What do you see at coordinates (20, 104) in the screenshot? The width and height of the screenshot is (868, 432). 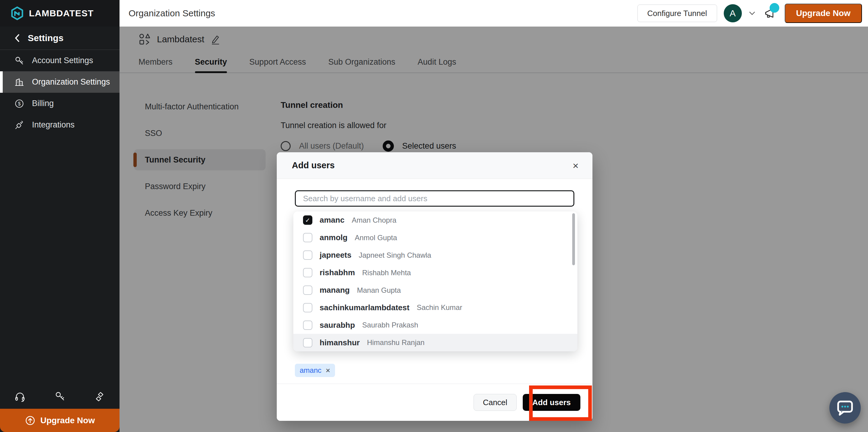 I see `dollar-icon: $` at bounding box center [20, 104].